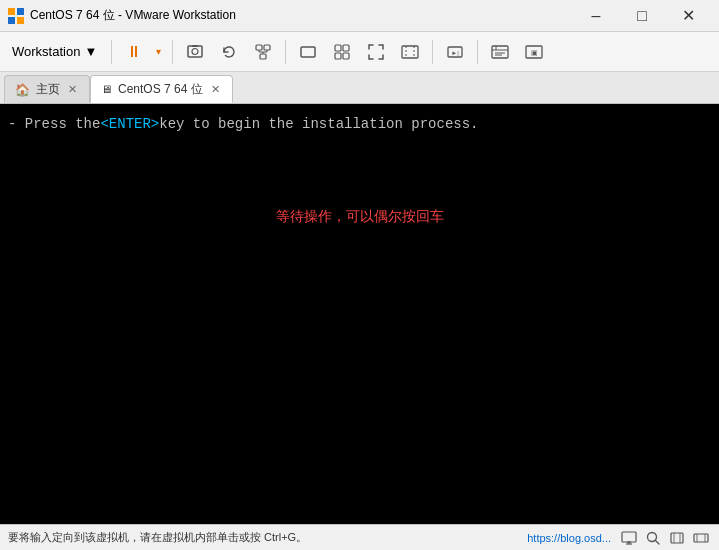 Image resolution: width=719 pixels, height=550 pixels. Describe the element at coordinates (90, 52) in the screenshot. I see `workstation-menu-arrow: ▼` at that location.